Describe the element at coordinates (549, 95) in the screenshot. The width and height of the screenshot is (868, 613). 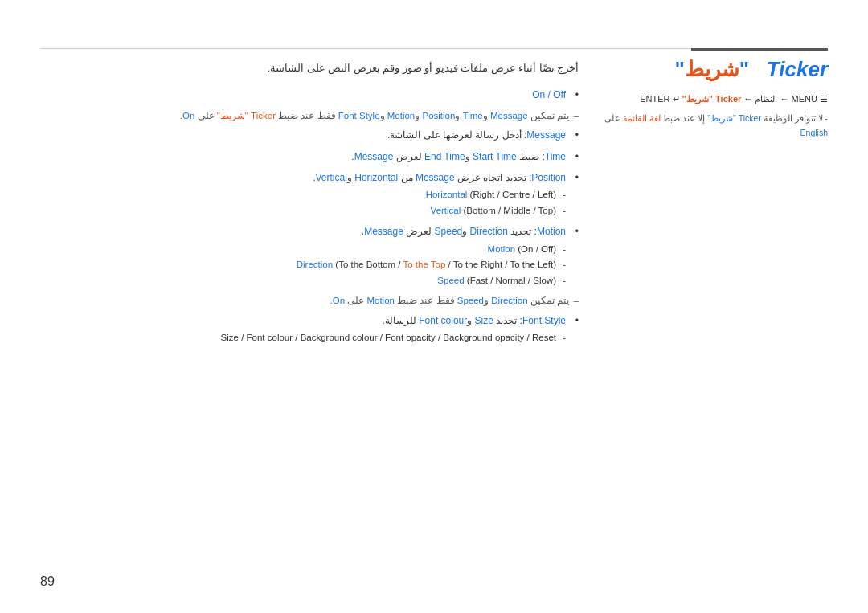
I see `on-off-label: On / Off` at that location.